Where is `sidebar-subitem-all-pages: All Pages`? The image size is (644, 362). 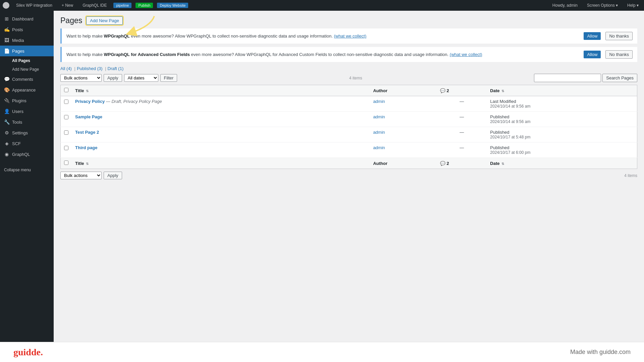 sidebar-subitem-all-pages: All Pages is located at coordinates (27, 61).